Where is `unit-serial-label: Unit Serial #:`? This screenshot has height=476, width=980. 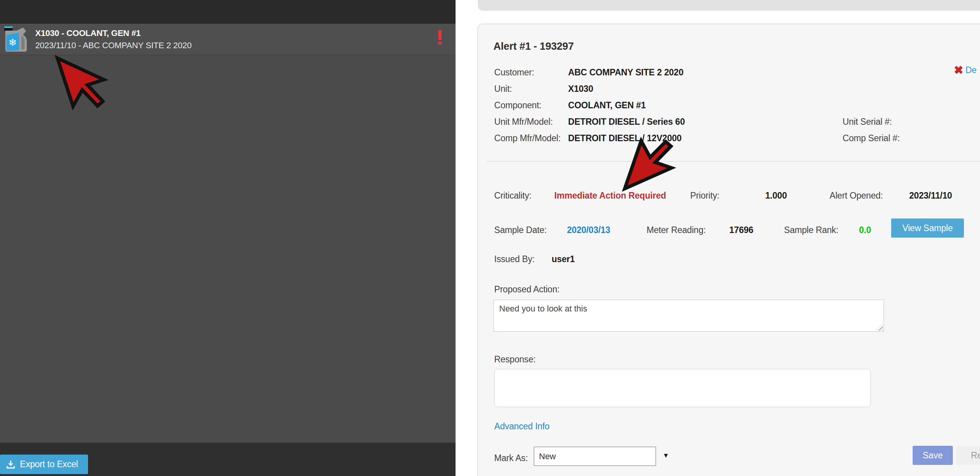
unit-serial-label: Unit Serial #: is located at coordinates (867, 122).